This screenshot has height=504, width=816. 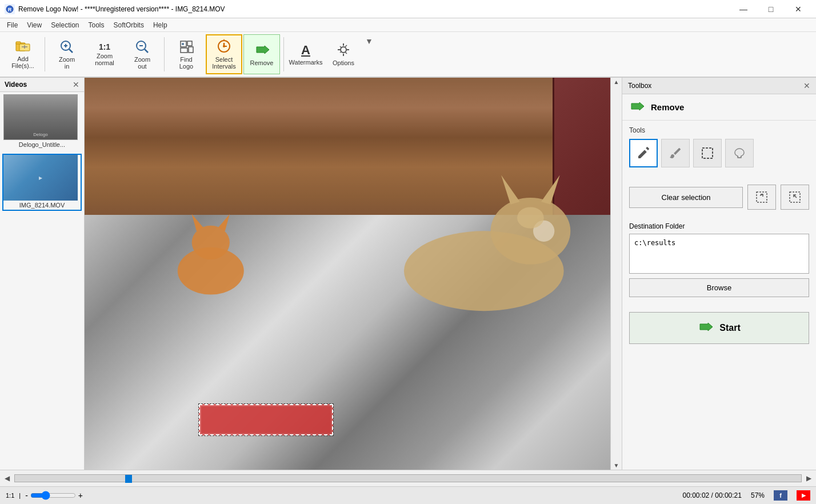 I want to click on zoom-in-button: Zoom in, so click(x=67, y=54).